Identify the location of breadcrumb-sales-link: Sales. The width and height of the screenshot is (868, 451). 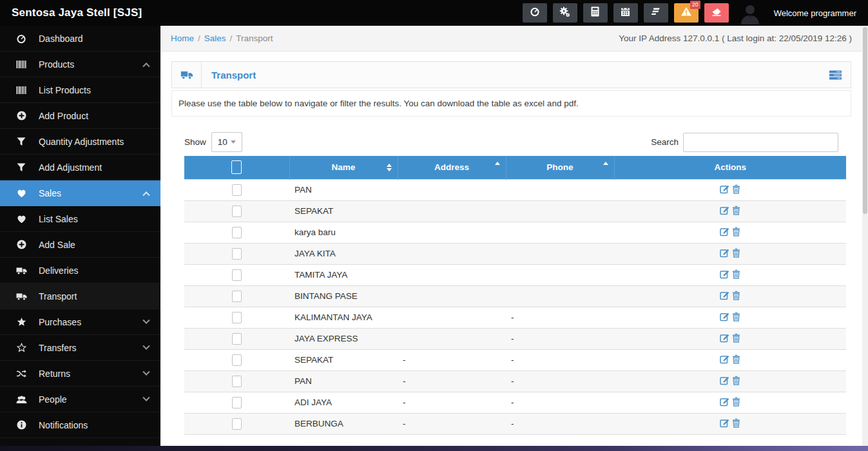
(215, 39).